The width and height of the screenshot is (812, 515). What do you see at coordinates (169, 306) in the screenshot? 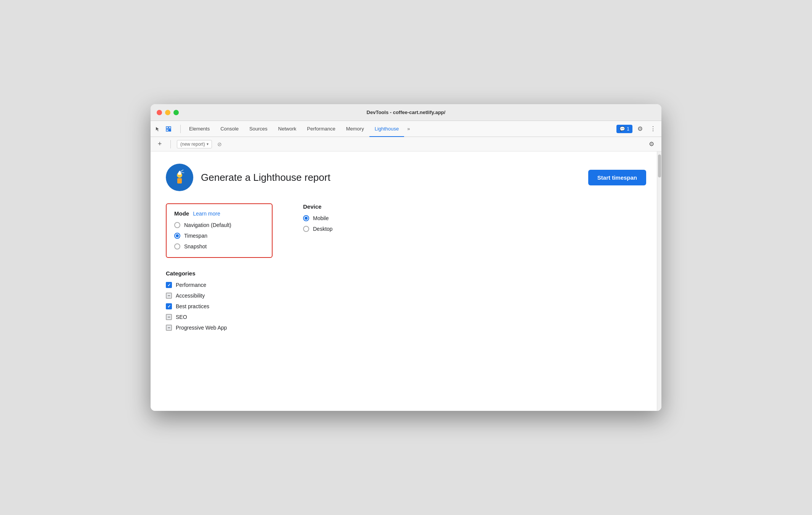
I see `category-best-practices-checkbox` at bounding box center [169, 306].